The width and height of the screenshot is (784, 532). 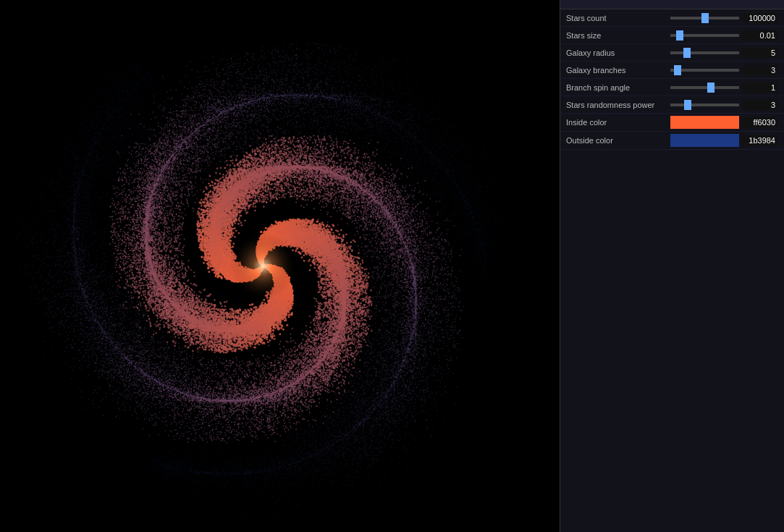 What do you see at coordinates (672, 62) in the screenshot?
I see `slider-rows: Stars count100000Stars size0.01Galaxy ra…` at bounding box center [672, 62].